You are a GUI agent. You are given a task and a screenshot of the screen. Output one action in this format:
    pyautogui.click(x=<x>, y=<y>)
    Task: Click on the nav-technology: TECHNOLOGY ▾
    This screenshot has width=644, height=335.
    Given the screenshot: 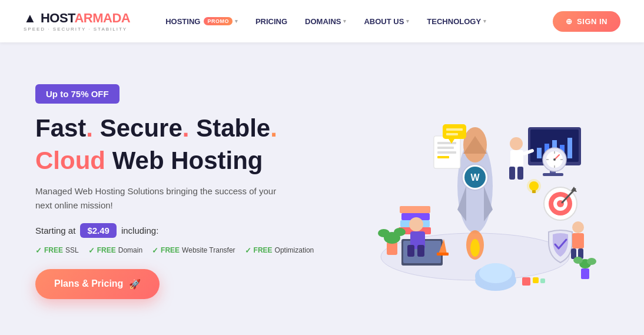 What is the action you would take?
    pyautogui.click(x=457, y=21)
    